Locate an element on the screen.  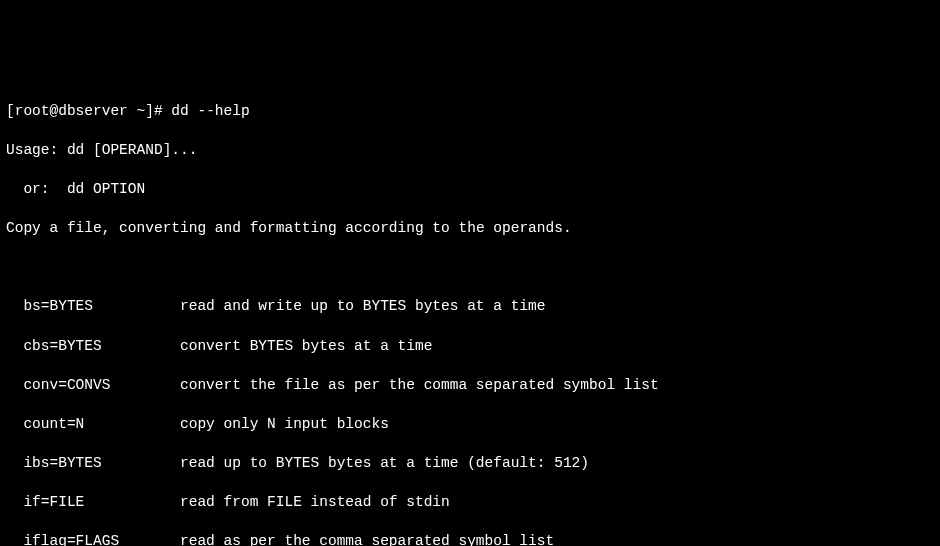
operand-conv: conv=CONVSconvert the file as per the co… is located at coordinates (470, 386).